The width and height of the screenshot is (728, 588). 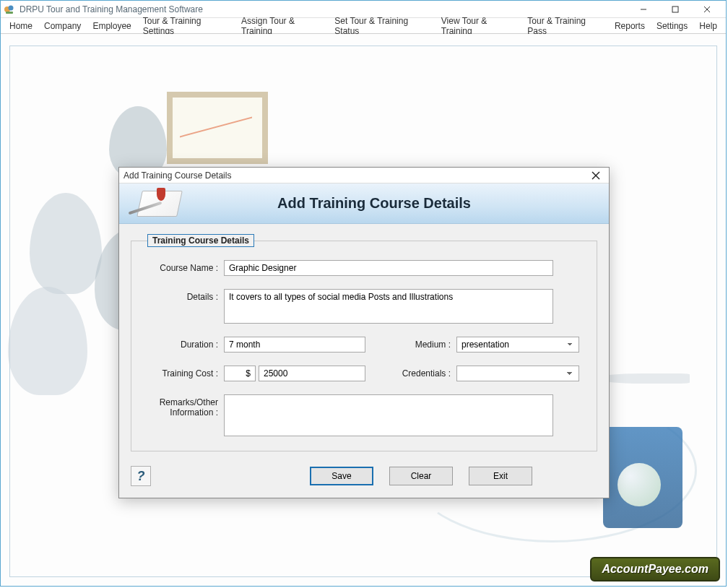 I want to click on window-controls, so click(x=675, y=9).